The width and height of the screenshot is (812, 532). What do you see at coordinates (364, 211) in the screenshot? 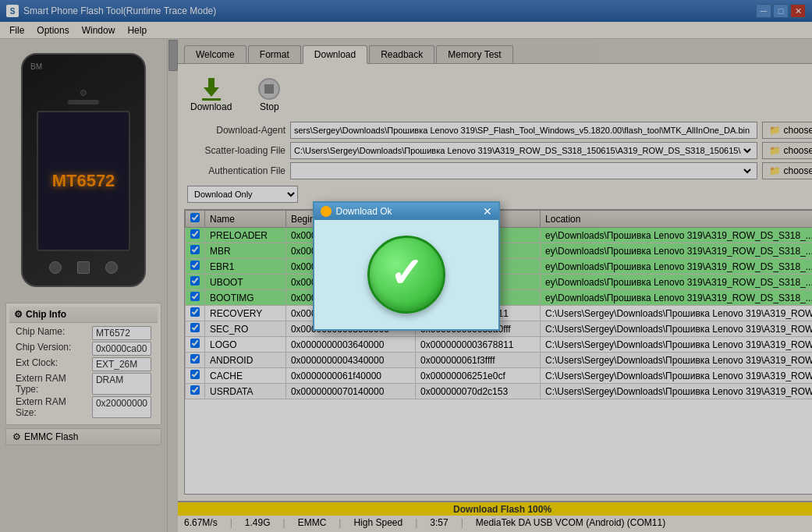
I see `modal-title: Download Ok` at bounding box center [364, 211].